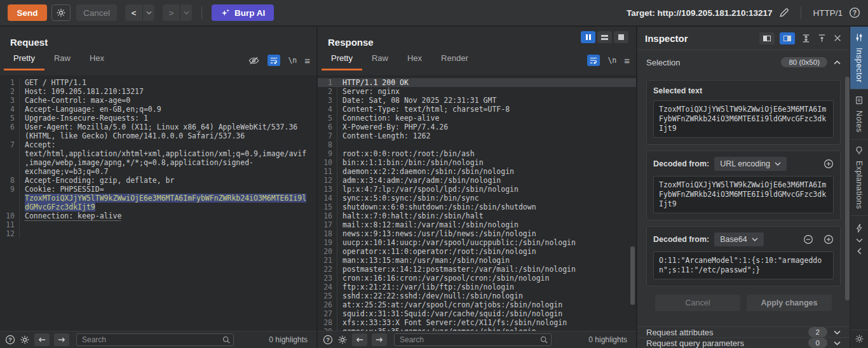 This screenshot has height=348, width=868. I want to click on selection-section-header: Selection 80 (0x50), so click(743, 62).